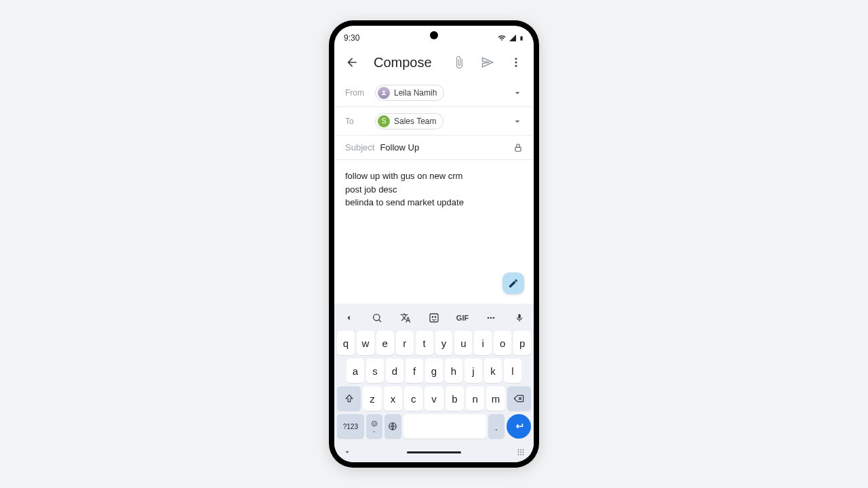  Describe the element at coordinates (502, 38) in the screenshot. I see `wifi-icon` at that location.